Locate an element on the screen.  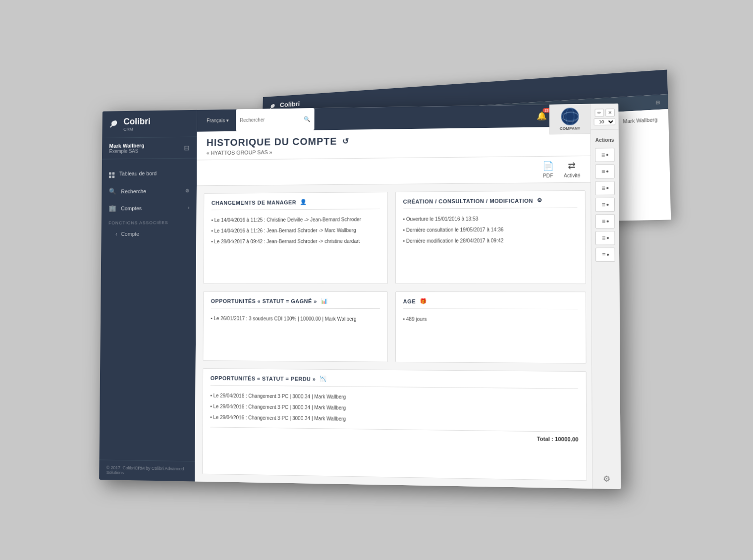
age-title: AGE 🎁 is located at coordinates (490, 303).